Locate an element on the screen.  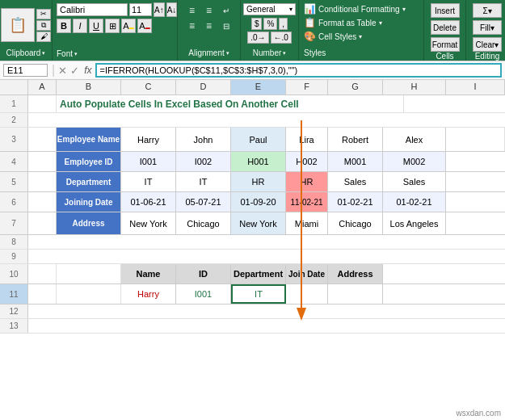
cell-c10-name: Name is located at coordinates (149, 274).